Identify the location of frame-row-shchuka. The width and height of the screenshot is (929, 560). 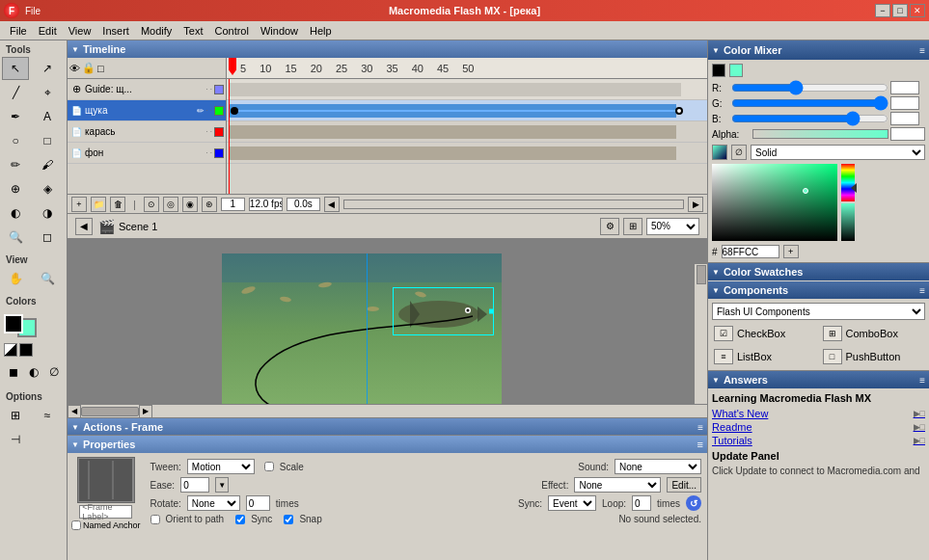
(467, 111).